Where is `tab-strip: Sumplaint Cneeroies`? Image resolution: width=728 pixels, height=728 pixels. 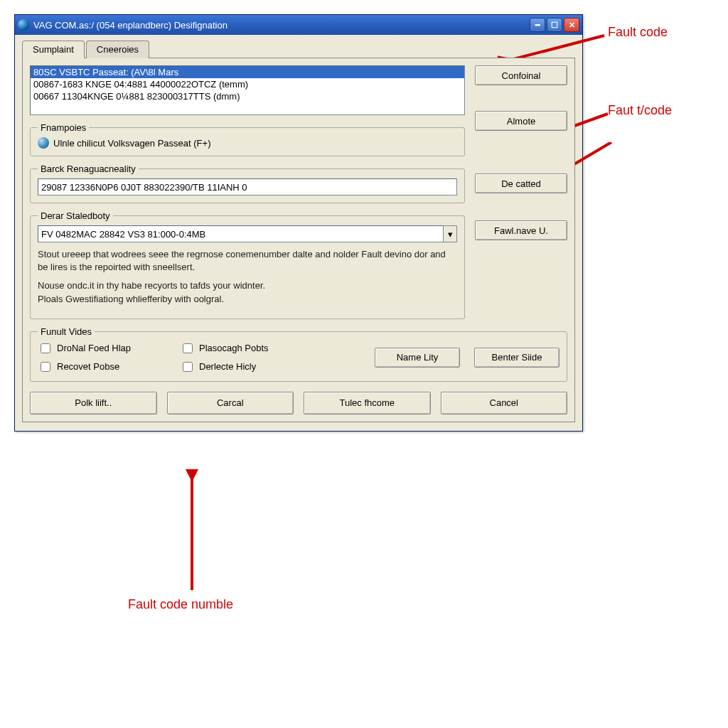 tab-strip: Sumplaint Cneeroies is located at coordinates (299, 50).